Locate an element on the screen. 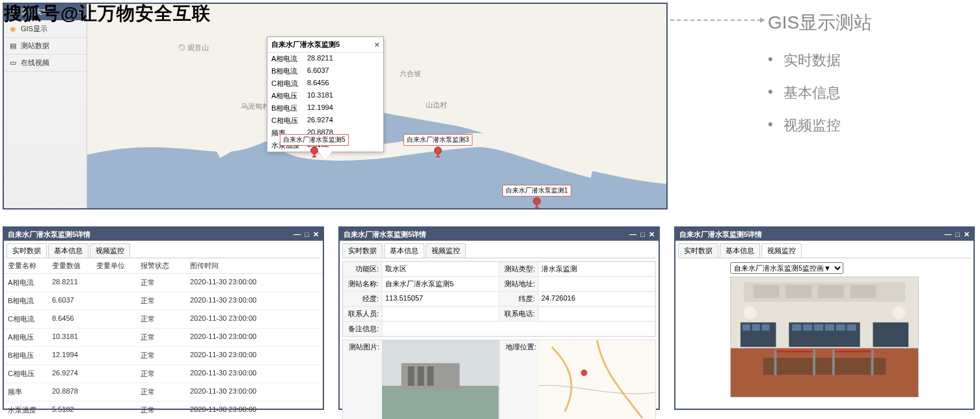  popup-row: B相电流6.6037 is located at coordinates (325, 72).